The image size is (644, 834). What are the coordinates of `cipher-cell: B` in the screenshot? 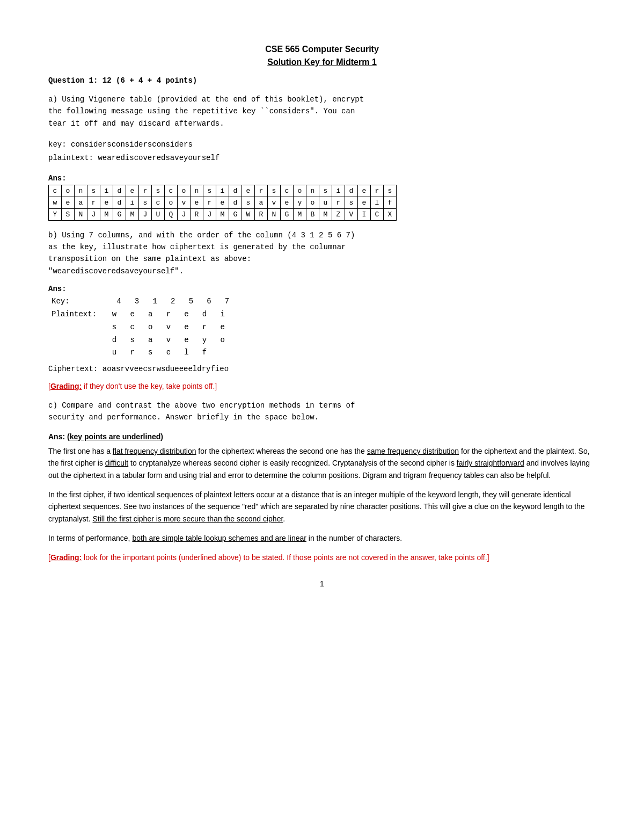 It's located at (313, 214).